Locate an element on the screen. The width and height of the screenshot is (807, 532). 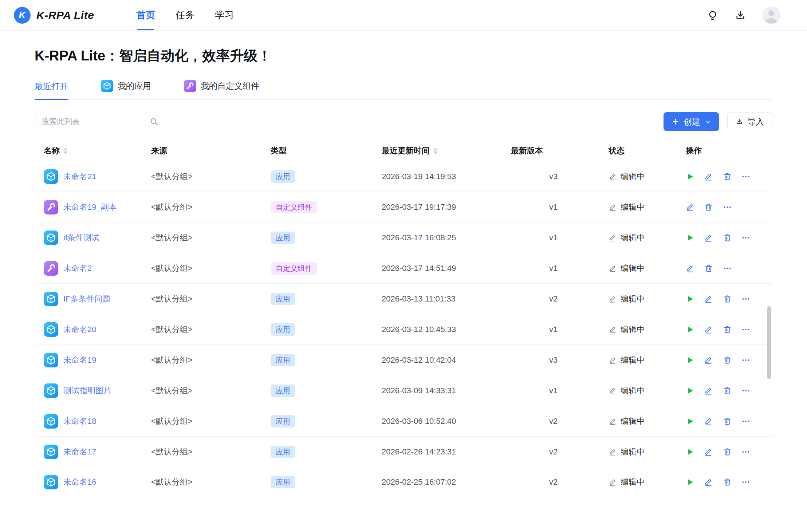
item-name-link: 未命名16 is located at coordinates (80, 482).